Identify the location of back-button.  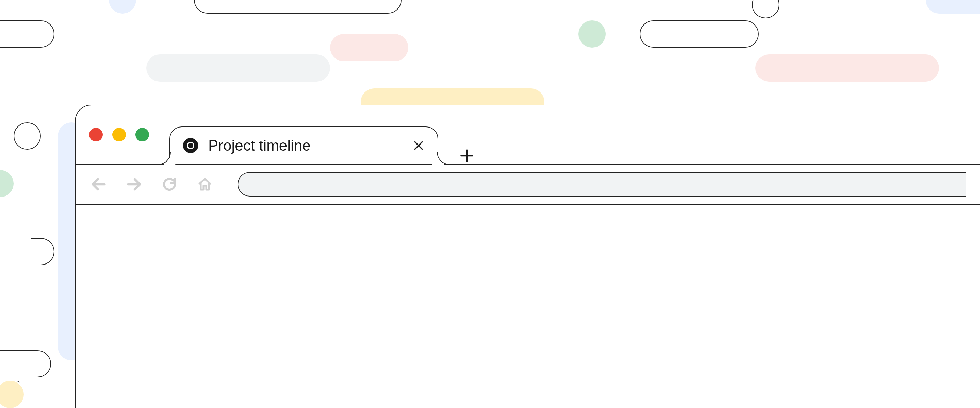
(99, 184).